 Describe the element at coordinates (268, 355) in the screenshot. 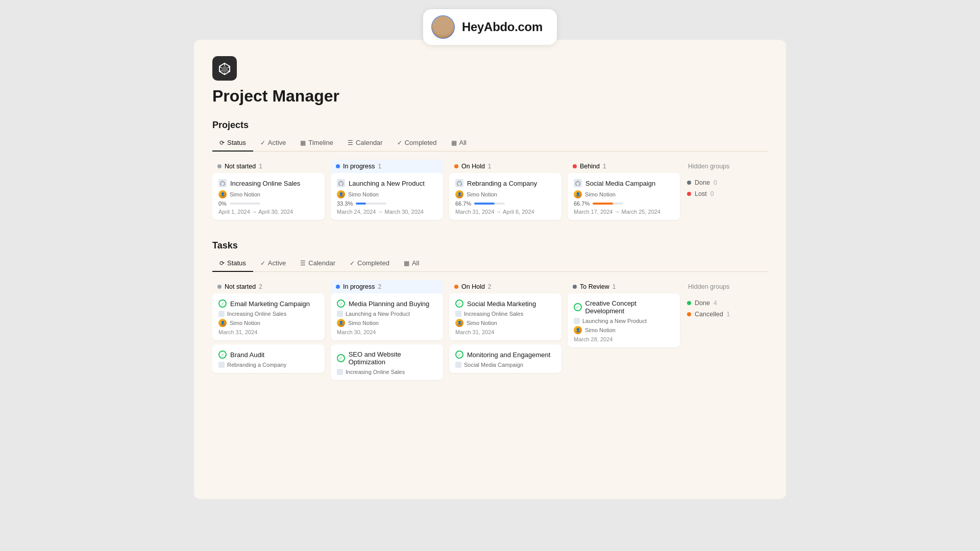

I see `task-title-row: ✓ Brand Audit` at that location.